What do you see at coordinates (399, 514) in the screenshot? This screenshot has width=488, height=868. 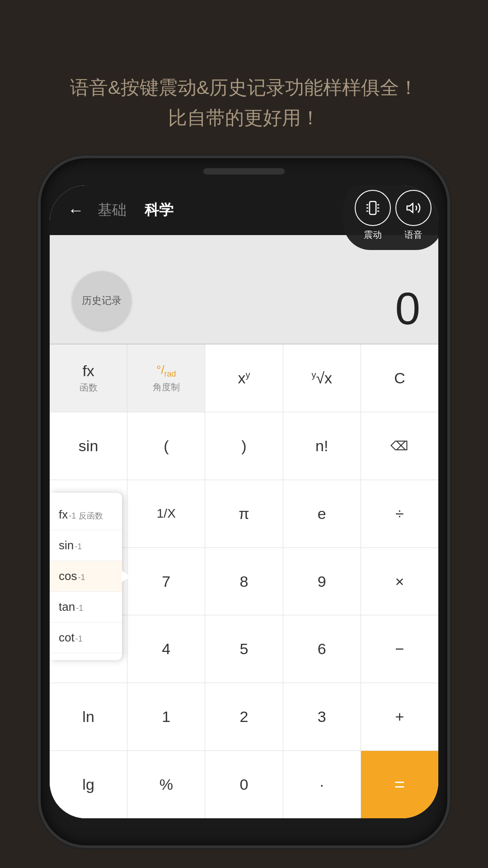 I see `key-divide: ÷` at bounding box center [399, 514].